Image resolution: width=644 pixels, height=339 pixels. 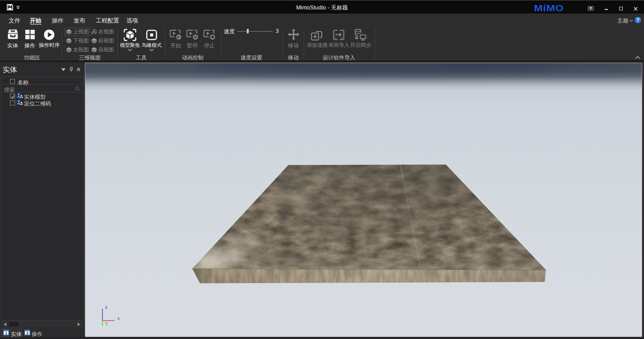 What do you see at coordinates (107, 324) in the screenshot?
I see `svg-text: Y` at bounding box center [107, 324].